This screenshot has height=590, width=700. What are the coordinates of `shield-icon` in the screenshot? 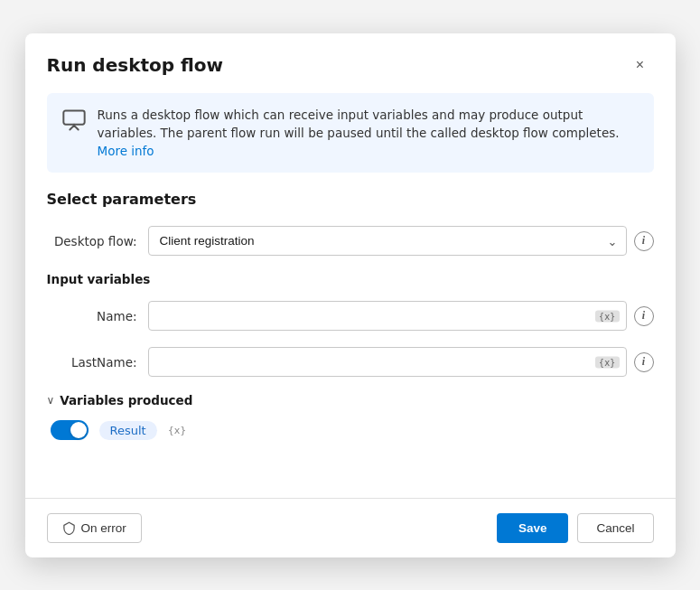 It's located at (69, 528).